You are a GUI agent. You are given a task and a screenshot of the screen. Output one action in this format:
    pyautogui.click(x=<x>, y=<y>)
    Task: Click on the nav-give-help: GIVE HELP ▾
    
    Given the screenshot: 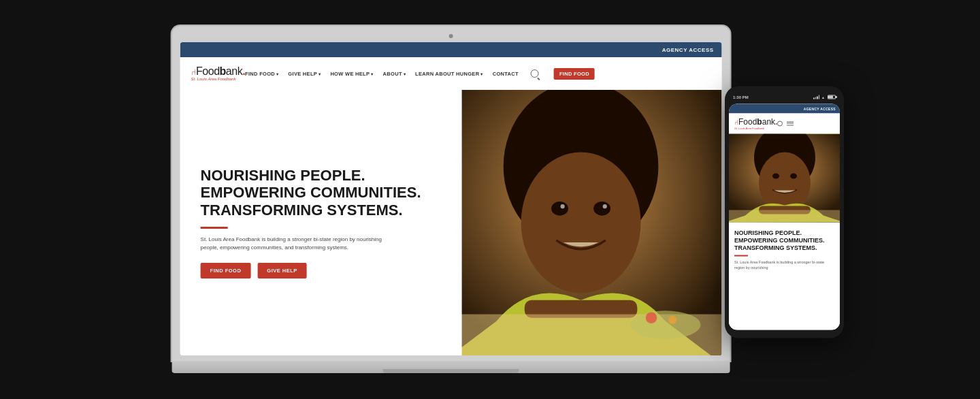 What is the action you would take?
    pyautogui.click(x=304, y=74)
    